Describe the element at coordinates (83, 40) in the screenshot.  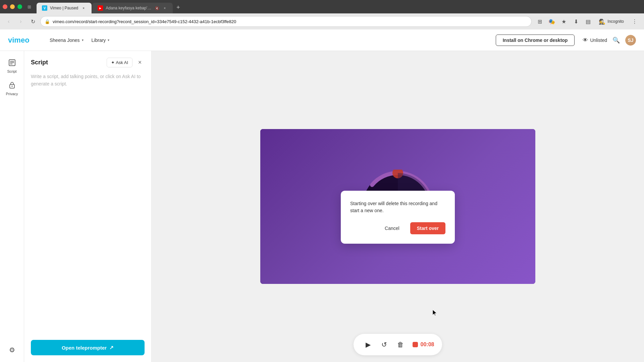
I see `user-nav-chevron-icon: ▾` at that location.